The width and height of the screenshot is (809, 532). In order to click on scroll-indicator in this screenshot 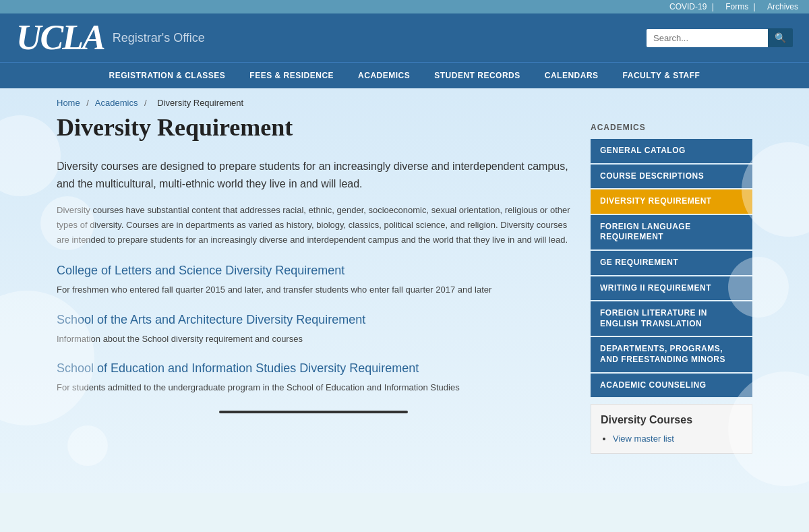, I will do `click(313, 412)`.